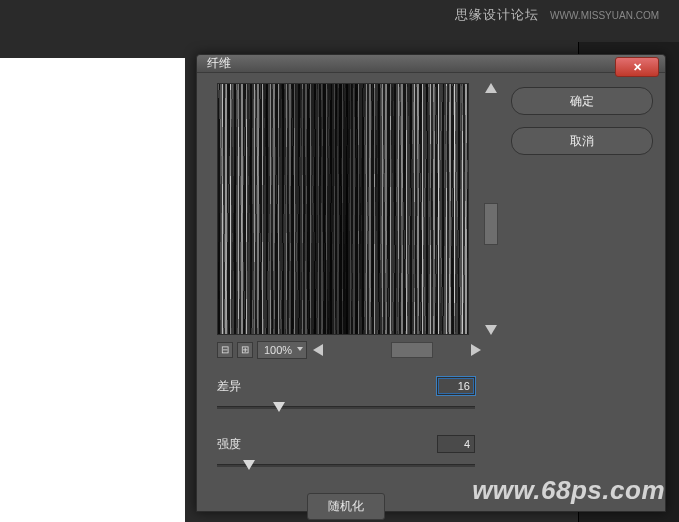  I want to click on ok-button: 确定, so click(582, 101).